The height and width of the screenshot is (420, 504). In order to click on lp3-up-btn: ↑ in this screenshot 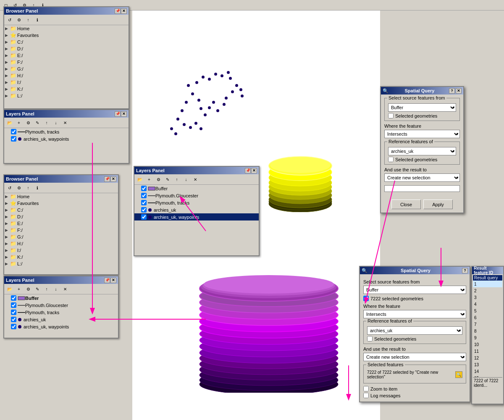, I will do `click(47, 289)`.